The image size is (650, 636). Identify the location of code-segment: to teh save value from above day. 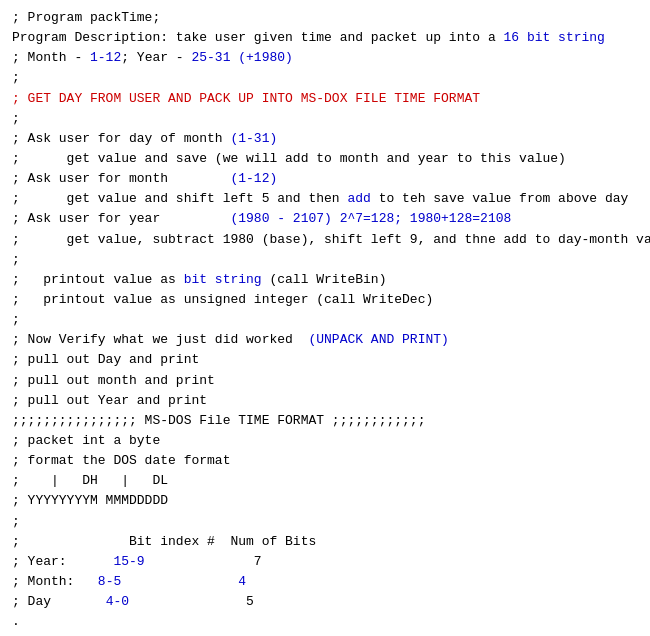
(500, 198).